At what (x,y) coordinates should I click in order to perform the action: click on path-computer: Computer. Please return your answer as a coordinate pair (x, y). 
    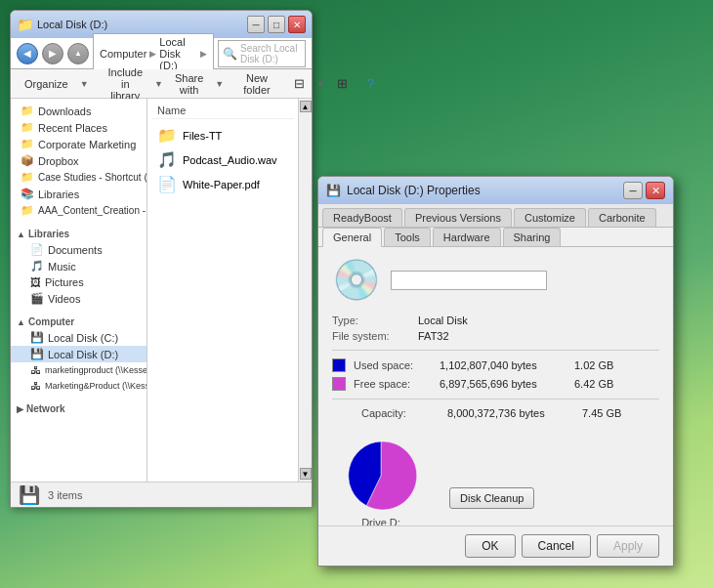
    Looking at the image, I should click on (123, 54).